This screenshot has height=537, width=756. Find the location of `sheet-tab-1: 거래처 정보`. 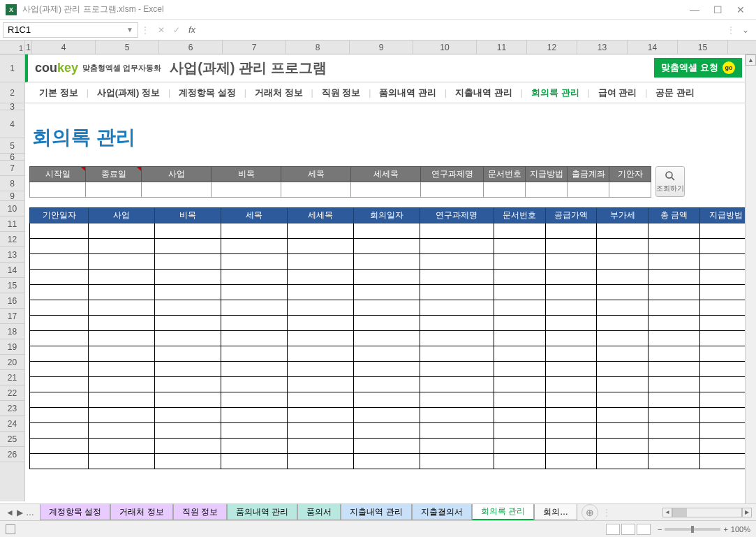

sheet-tab-1: 거래처 정보 is located at coordinates (141, 513).